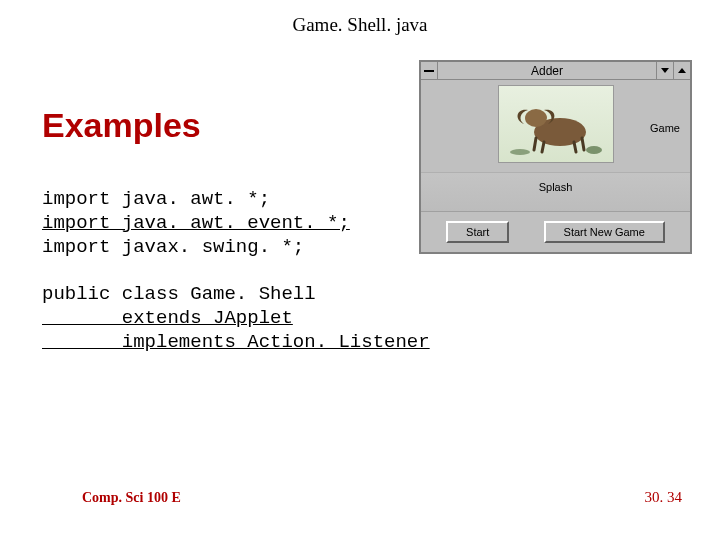 The height and width of the screenshot is (540, 720). Describe the element at coordinates (682, 70) in the screenshot. I see `applet-maximize-button` at that location.